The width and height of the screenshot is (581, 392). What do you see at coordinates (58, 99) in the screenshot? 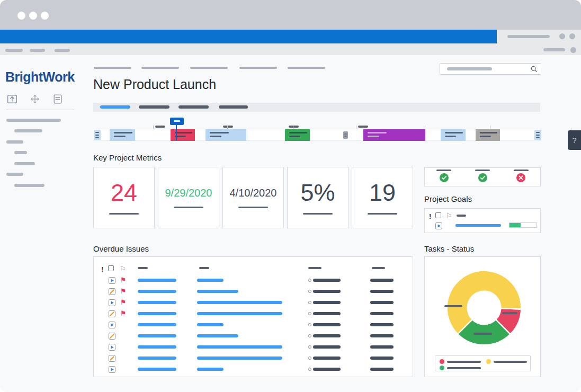
I see `document-icon` at bounding box center [58, 99].